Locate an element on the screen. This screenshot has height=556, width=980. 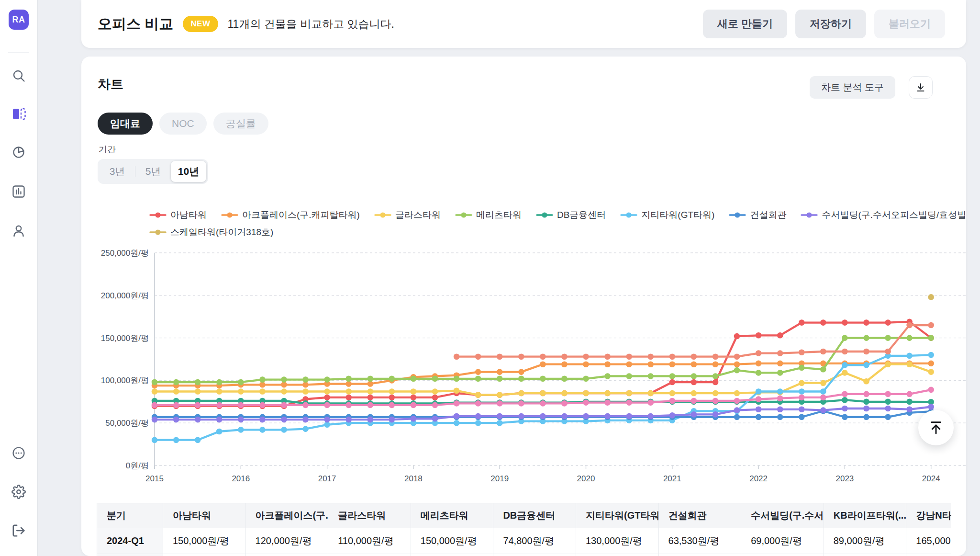
compare-buildings-icon is located at coordinates (19, 114).